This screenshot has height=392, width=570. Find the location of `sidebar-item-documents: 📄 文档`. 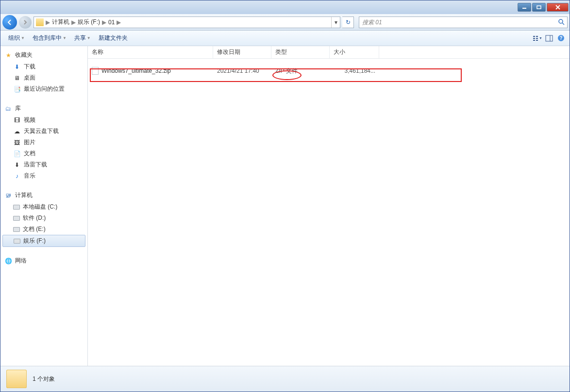

sidebar-item-documents: 📄 文档 is located at coordinates (44, 153).